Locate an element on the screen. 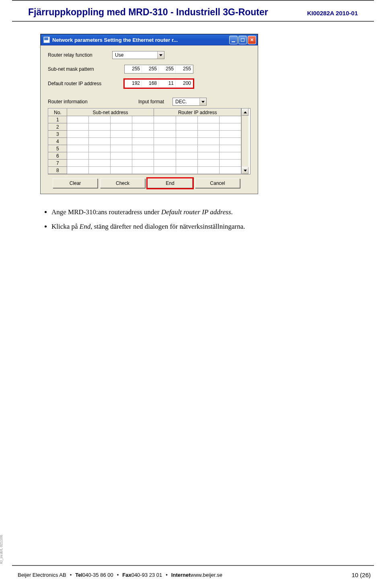  check-button: Check is located at coordinates (123, 183).